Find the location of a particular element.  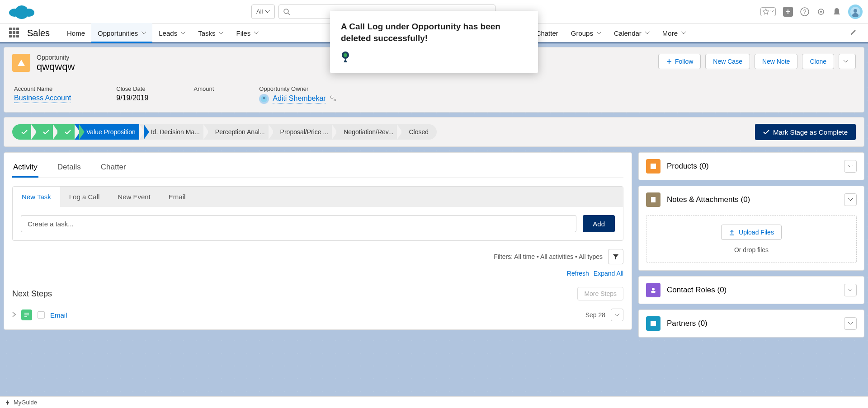

nav-tasks: Tasks is located at coordinates (211, 33).